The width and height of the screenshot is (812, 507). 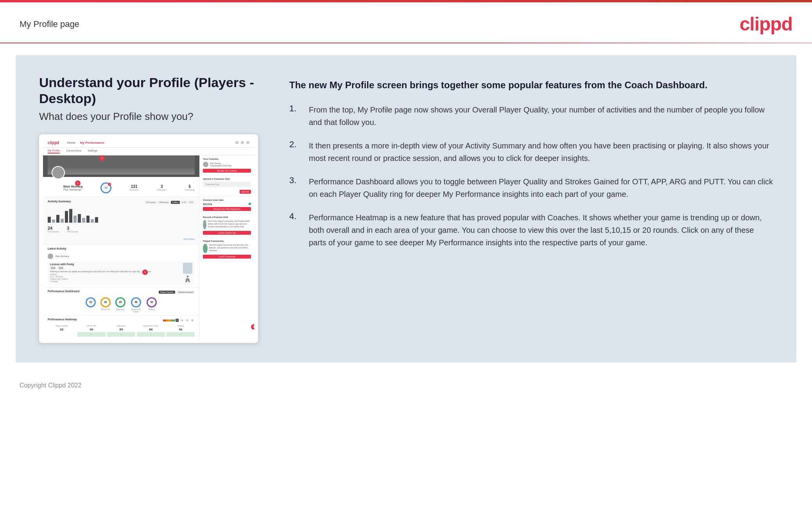 I want to click on mock-tag-2: Golf, so click(x=61, y=268).